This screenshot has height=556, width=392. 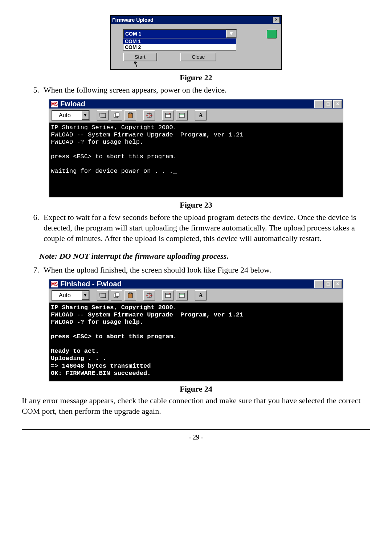 I want to click on figure-24-caption: Figure 24, so click(x=196, y=389).